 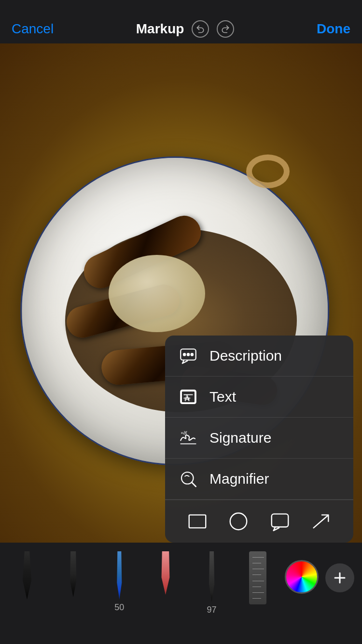 What do you see at coordinates (334, 29) in the screenshot?
I see `done-button: Done` at bounding box center [334, 29].